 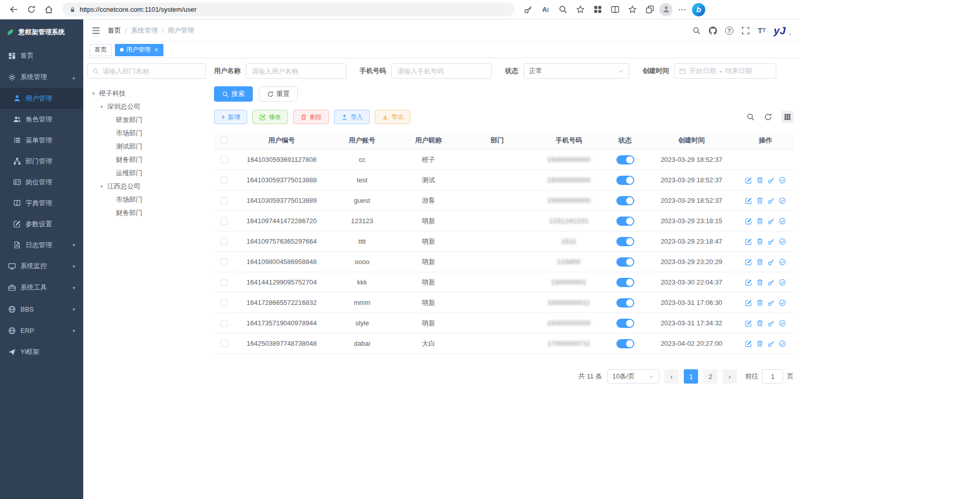 I want to click on password-key-icon, so click(x=528, y=10).